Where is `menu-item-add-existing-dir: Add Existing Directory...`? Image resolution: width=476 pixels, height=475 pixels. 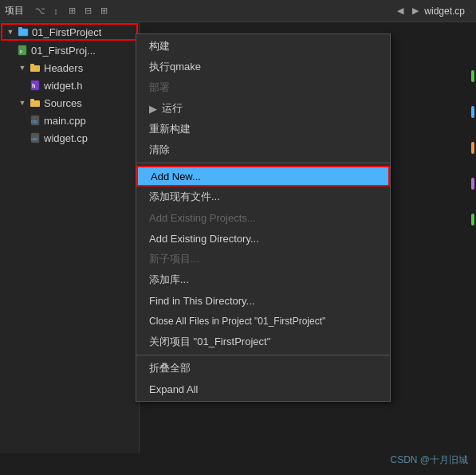
menu-item-add-existing-dir: Add Existing Directory... is located at coordinates (263, 238).